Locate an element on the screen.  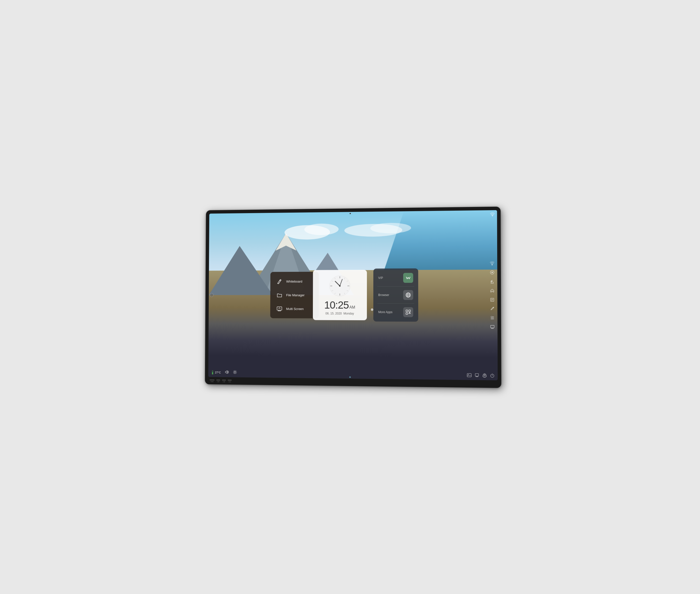
position-indicator is located at coordinates (372, 310).